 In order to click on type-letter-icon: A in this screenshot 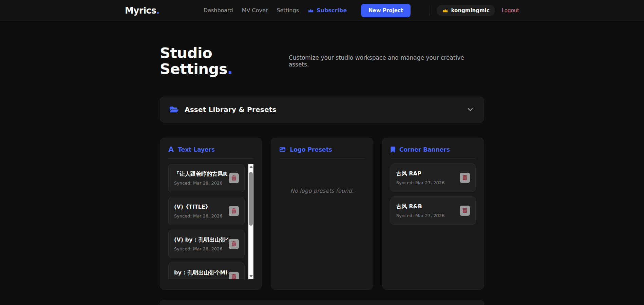, I will do `click(171, 150)`.